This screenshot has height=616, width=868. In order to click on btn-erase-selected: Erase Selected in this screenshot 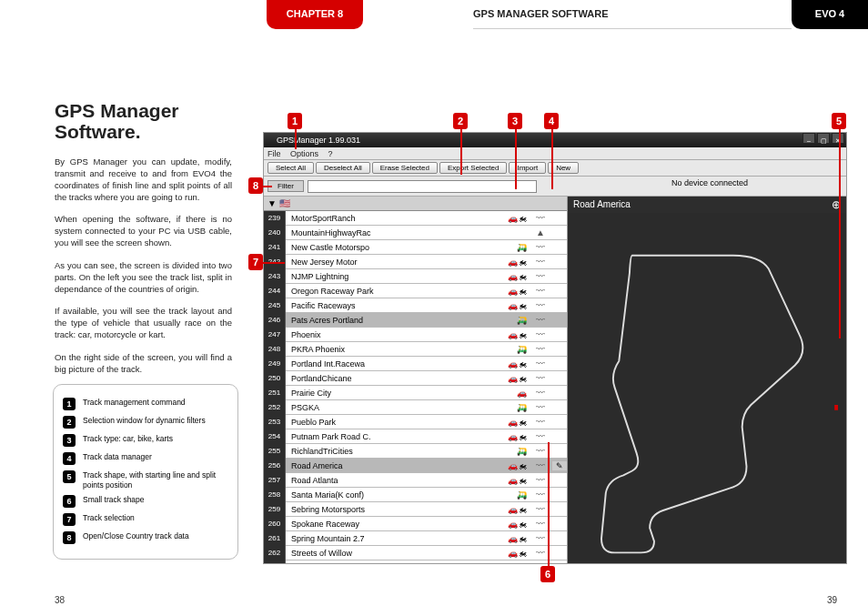, I will do `click(405, 167)`.